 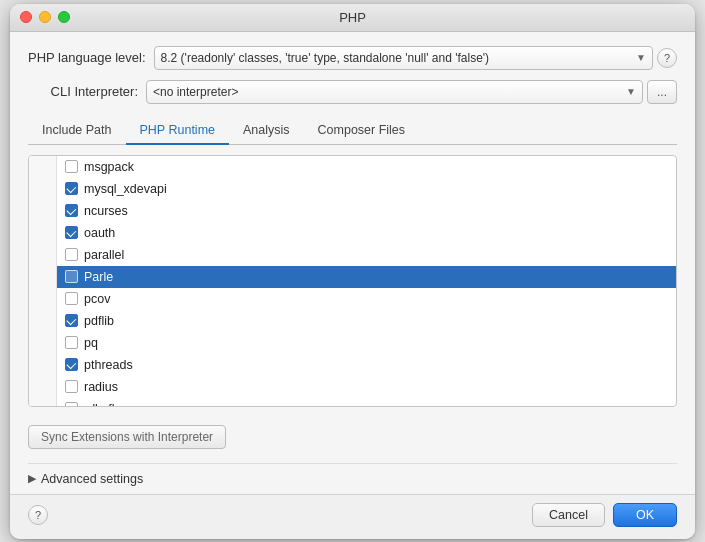 What do you see at coordinates (87, 58) in the screenshot?
I see `php-level-label: PHP language level:` at bounding box center [87, 58].